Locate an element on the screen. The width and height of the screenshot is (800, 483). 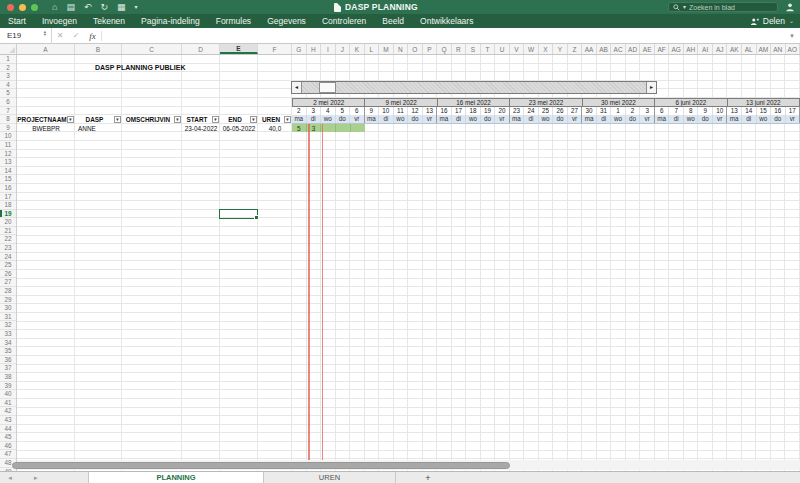
gantt-scroll-right-icon: ▸ is located at coordinates (651, 88).